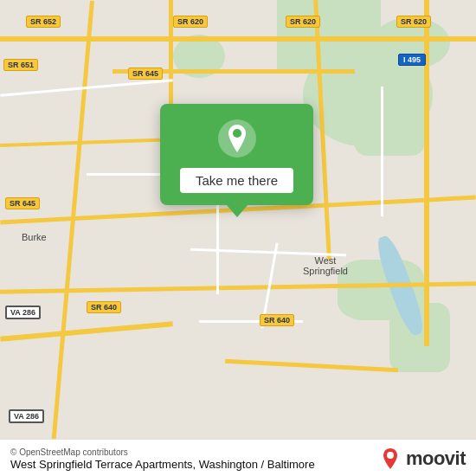 The width and height of the screenshot is (476, 476). What do you see at coordinates (238, 457) in the screenshot?
I see `bottom-bar: © OpenStreetMap contributors West Spring…` at bounding box center [238, 457].